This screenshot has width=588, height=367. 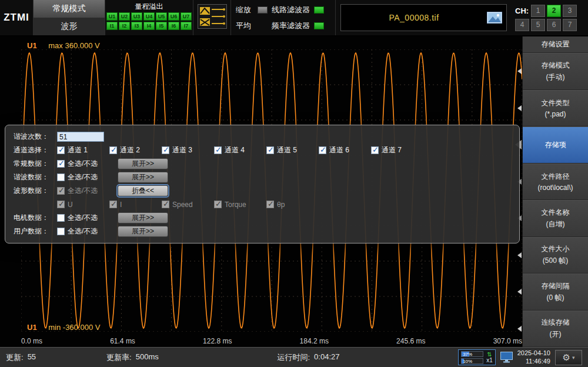 I want to click on channel-row-1: 123, so click(x=554, y=11).